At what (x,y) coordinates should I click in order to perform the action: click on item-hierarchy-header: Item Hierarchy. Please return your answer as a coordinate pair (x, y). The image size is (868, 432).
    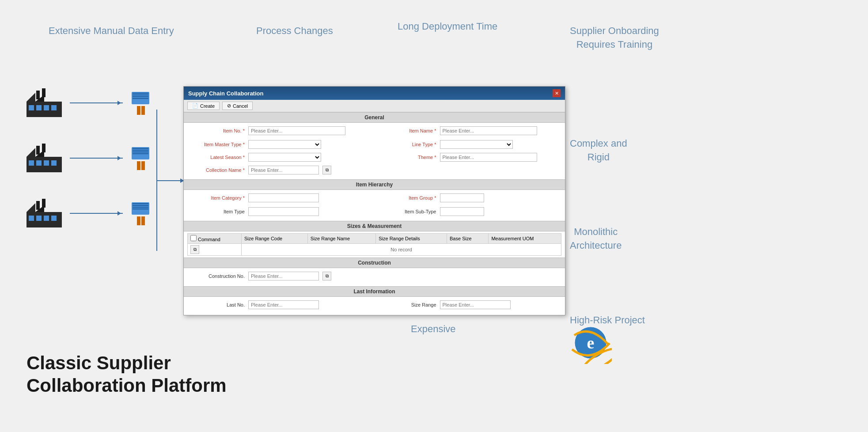
    Looking at the image, I should click on (375, 185).